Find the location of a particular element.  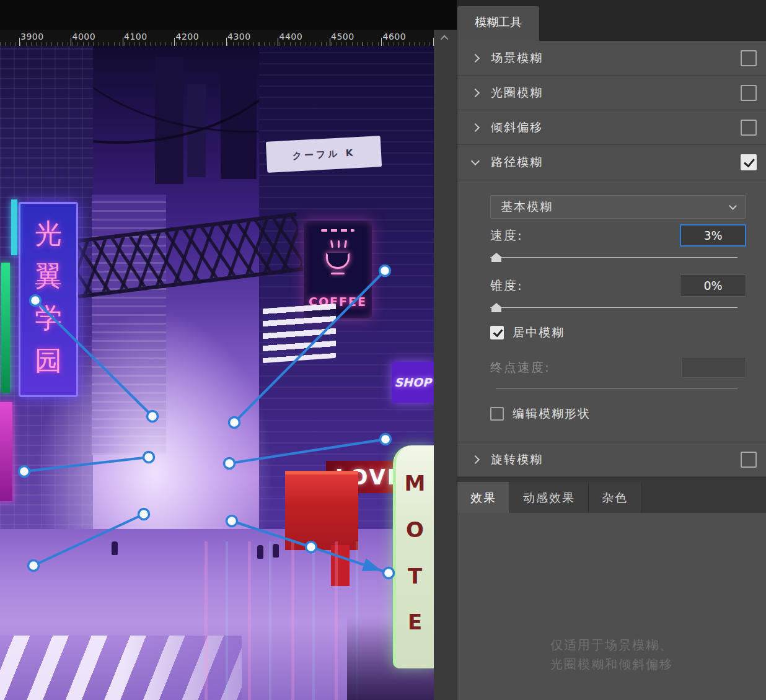

taper-row: 锥度: 0% is located at coordinates (619, 286).